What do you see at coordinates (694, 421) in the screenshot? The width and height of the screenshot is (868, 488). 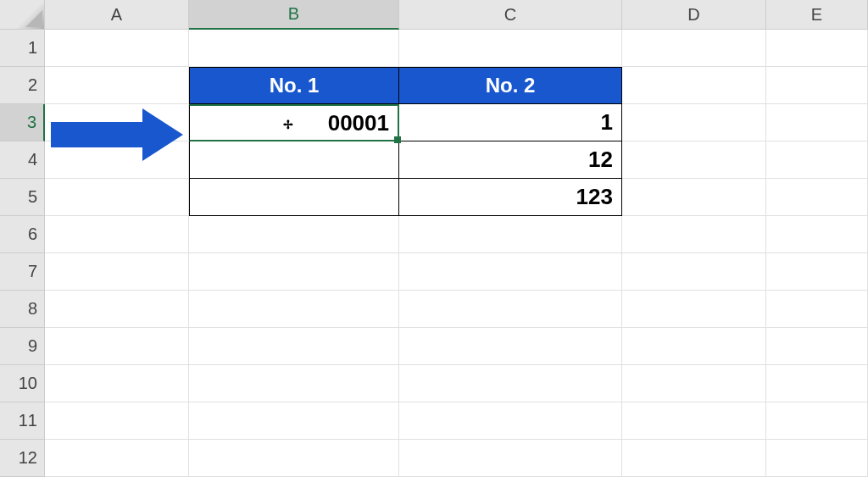 I see `cell-d11` at bounding box center [694, 421].